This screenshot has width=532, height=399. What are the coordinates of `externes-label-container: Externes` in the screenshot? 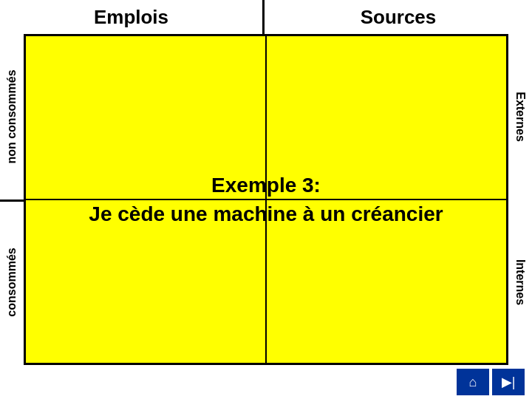 It's located at (520, 117).